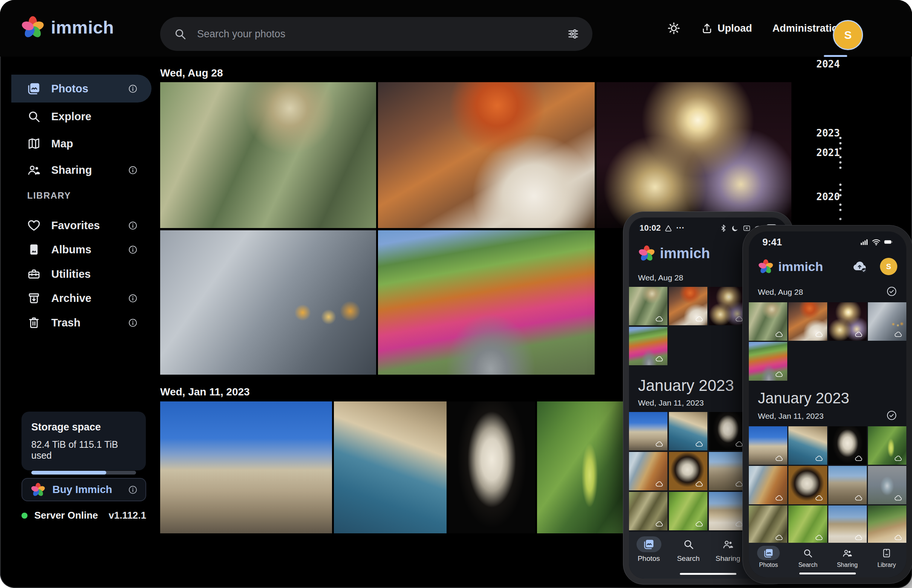  What do you see at coordinates (82, 116) in the screenshot?
I see `sidebar-item-explore: Explore` at bounding box center [82, 116].